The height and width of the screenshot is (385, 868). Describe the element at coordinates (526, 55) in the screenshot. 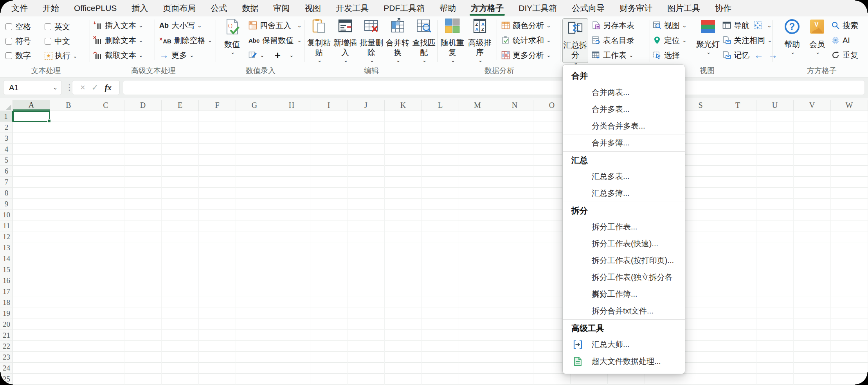

I see `more-analysis-button: 更多分析⌄` at that location.